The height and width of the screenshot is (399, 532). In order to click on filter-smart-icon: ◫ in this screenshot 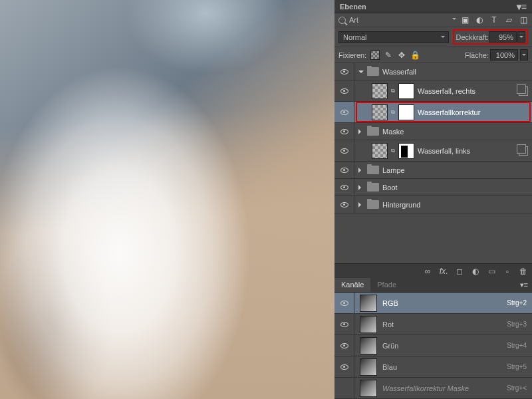, I will do `click(523, 20)`.